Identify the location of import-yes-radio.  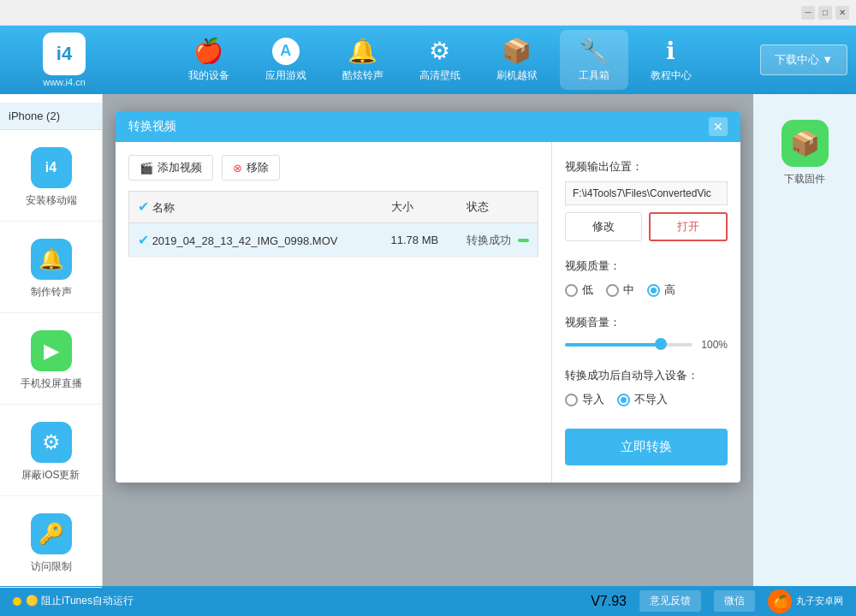
(572, 400).